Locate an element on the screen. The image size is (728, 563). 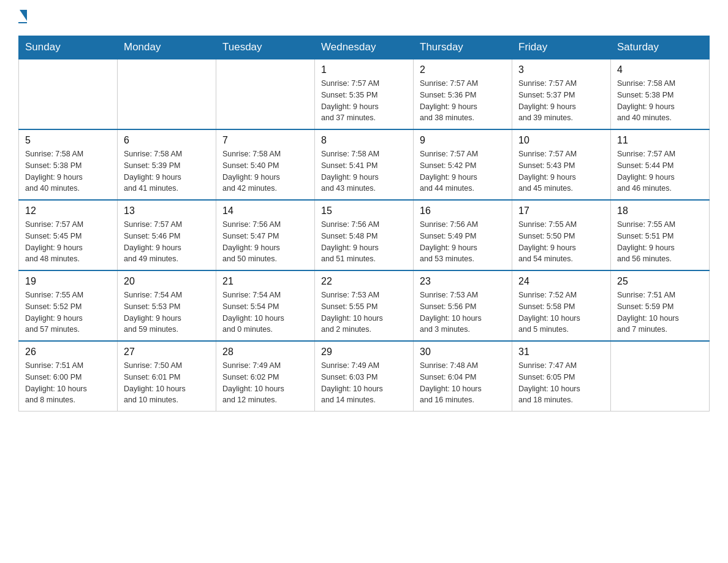
calendar-cell: 16Sunrise: 7:56 AMSunset: 5:49 PMDayligh… is located at coordinates (463, 236).